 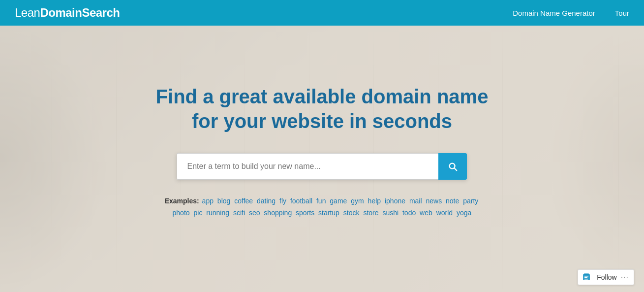 I want to click on example-link: football, so click(x=301, y=201).